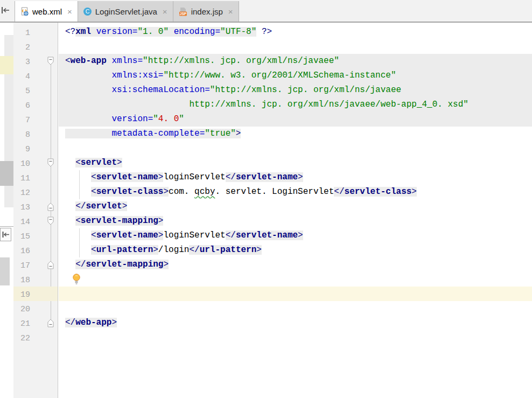  What do you see at coordinates (207, 12) in the screenshot?
I see `tab-label: index.jsp` at bounding box center [207, 12].